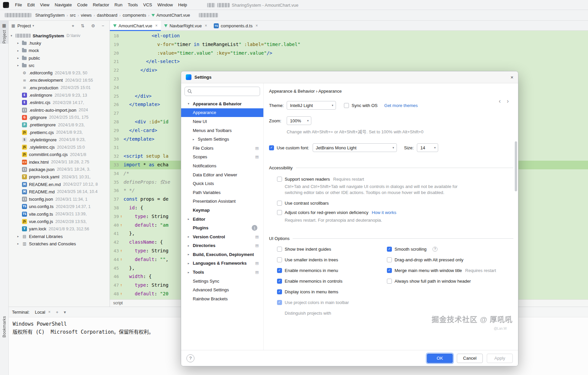 The width and height of the screenshot is (588, 375). Describe the element at coordinates (135, 15) in the screenshot. I see `breadcrumb-item: components` at that location.